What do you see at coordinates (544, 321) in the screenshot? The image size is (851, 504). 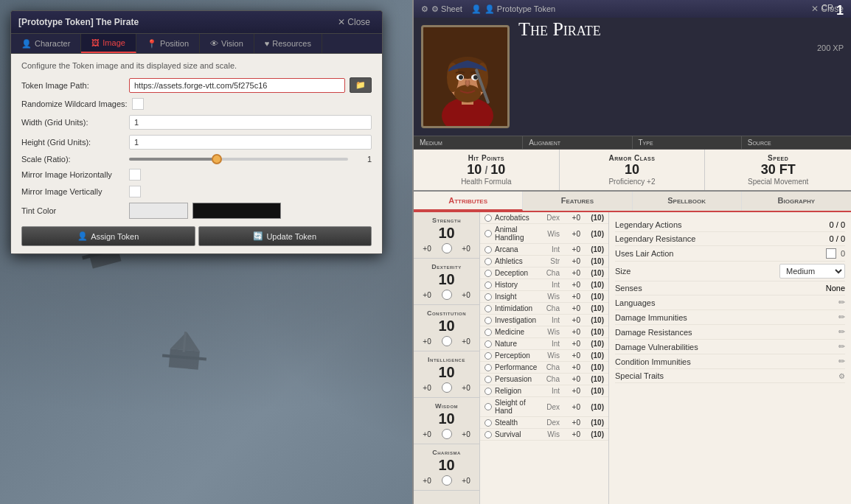 I see `skill-row-investigation: Investigation Int +0 (10)` at bounding box center [544, 321].